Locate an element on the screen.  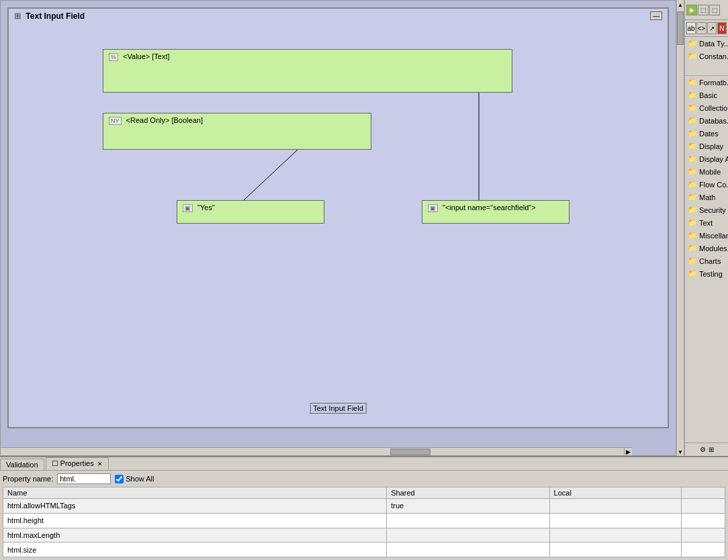
panel-item-database: 📁 Databas... is located at coordinates (707, 121).